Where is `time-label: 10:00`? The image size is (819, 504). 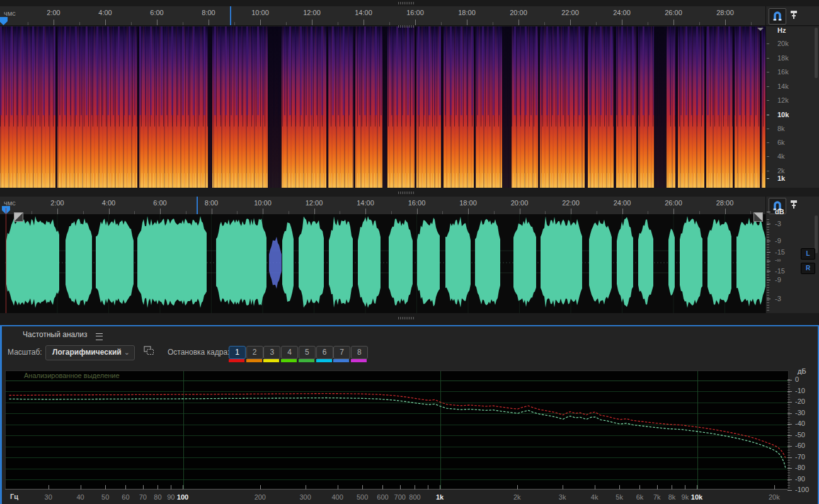
time-label: 10:00 is located at coordinates (263, 203).